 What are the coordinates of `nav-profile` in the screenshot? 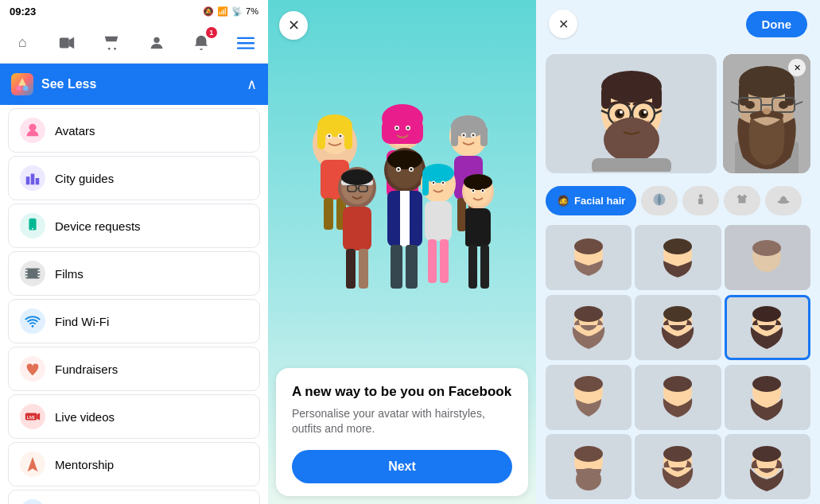 It's located at (157, 43).